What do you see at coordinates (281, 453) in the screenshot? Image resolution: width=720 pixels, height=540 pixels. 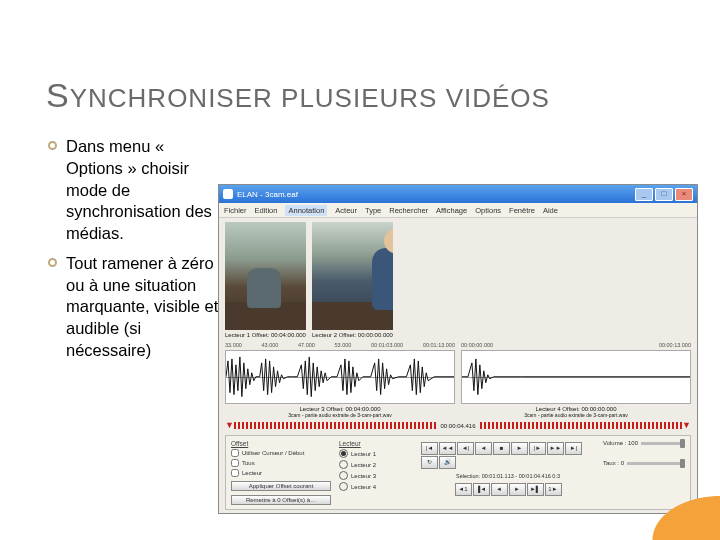 I see `offset-option: Utiliser Curseur / Début` at bounding box center [281, 453].